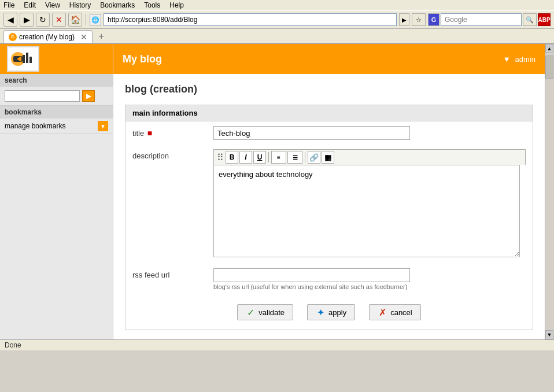 The height and width of the screenshot is (392, 554). Describe the element at coordinates (312, 133) in the screenshot. I see `title-input` at that location.